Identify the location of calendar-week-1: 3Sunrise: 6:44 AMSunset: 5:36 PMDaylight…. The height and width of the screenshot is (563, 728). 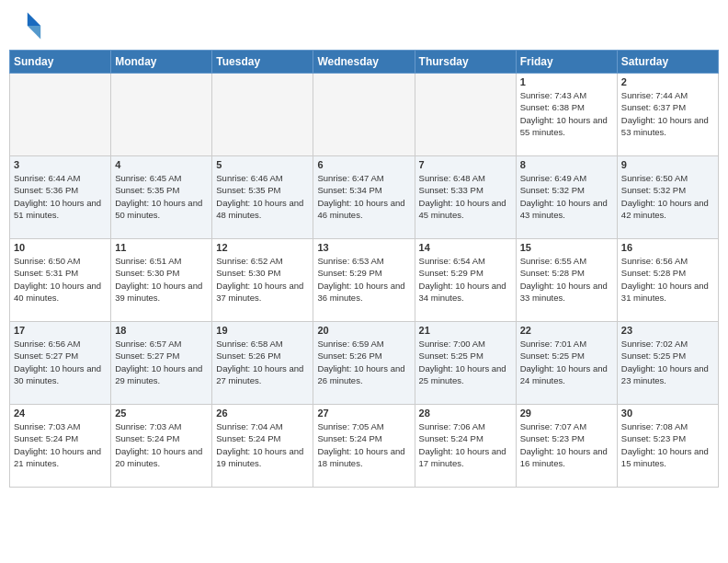
(364, 198).